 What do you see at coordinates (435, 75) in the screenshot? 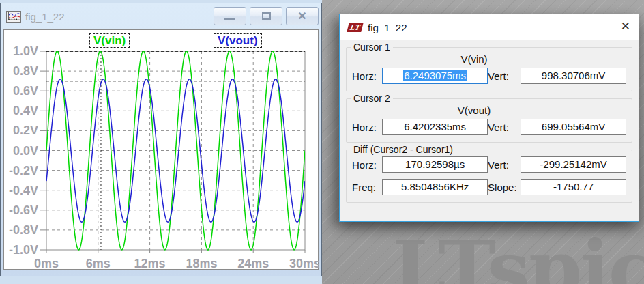
I see `cursor1-horz-value: 6.2493075ms` at bounding box center [435, 75].